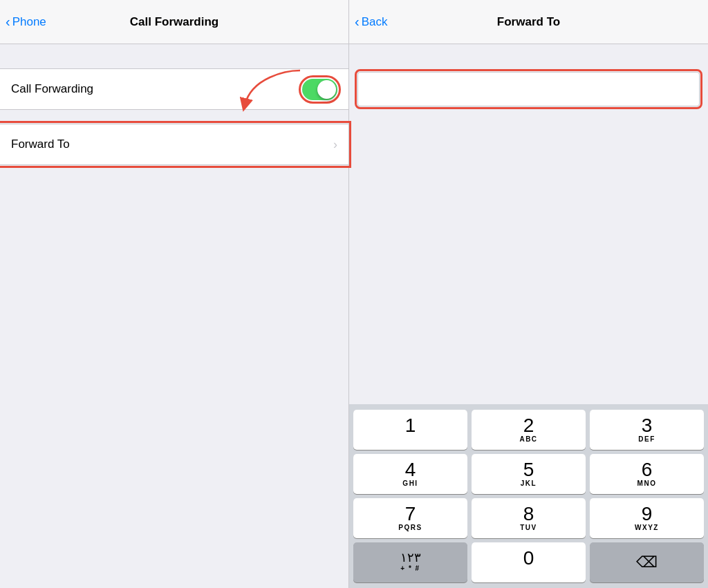 This screenshot has height=588, width=708. Describe the element at coordinates (647, 426) in the screenshot. I see `key-3-main: 3` at that location.